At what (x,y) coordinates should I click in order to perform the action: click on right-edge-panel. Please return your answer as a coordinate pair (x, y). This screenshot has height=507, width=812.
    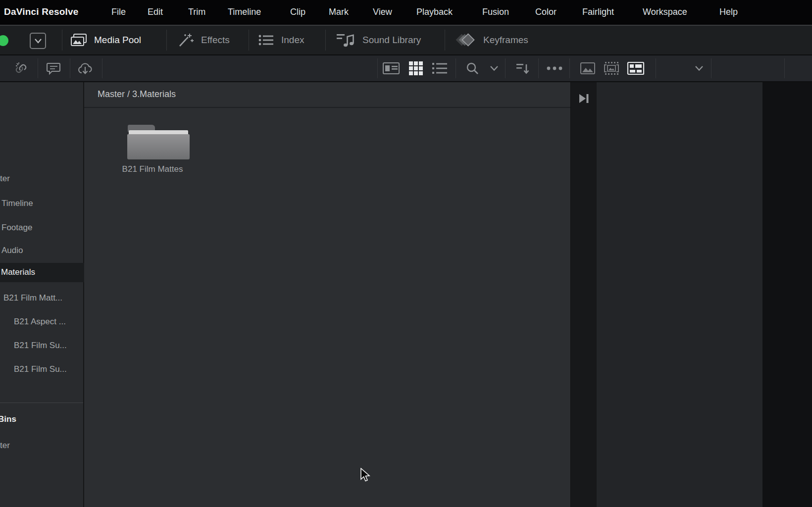
    Looking at the image, I should click on (787, 295).